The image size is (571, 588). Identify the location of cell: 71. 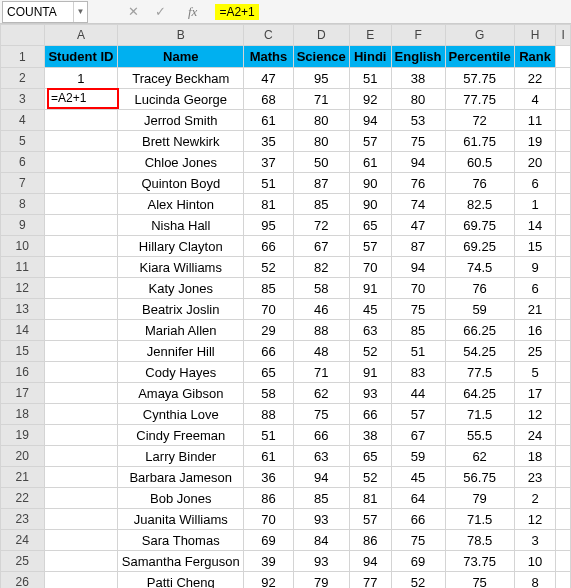
(321, 100).